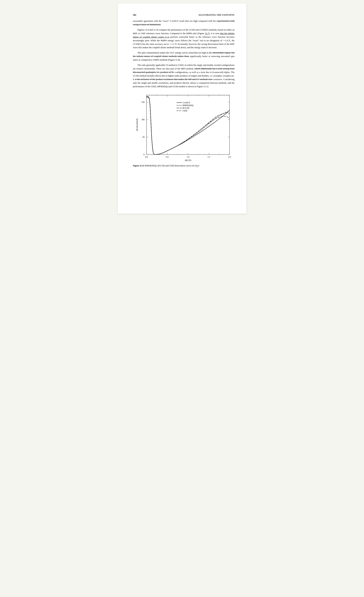 The image size is (364, 597). I want to click on svg-text: 100, so click(143, 120).